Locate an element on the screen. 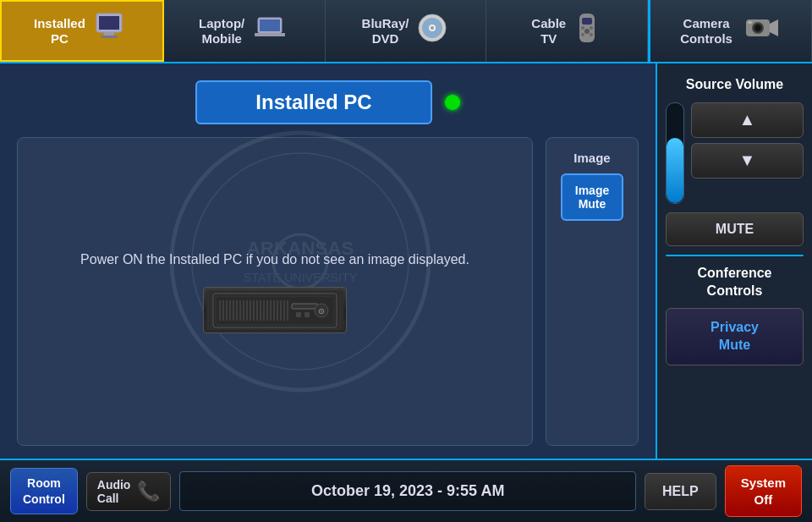  pc-icon is located at coordinates (112, 31).